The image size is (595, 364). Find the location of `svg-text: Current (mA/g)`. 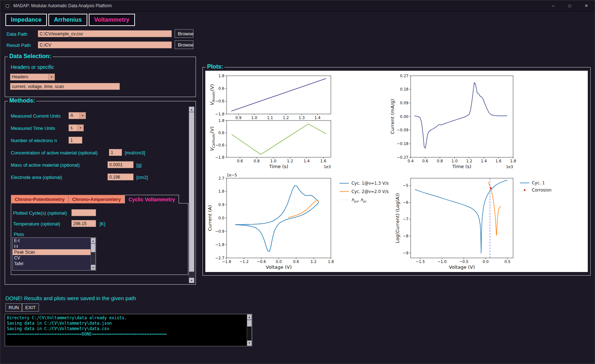

svg-text: Current (mA/g) is located at coordinates (393, 116).